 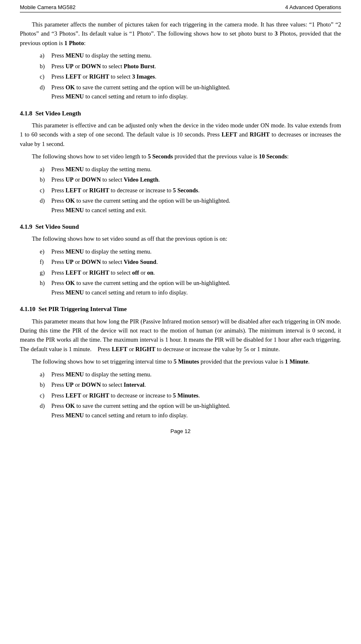 I want to click on section-419-number: 4.1.9, so click(x=26, y=227).